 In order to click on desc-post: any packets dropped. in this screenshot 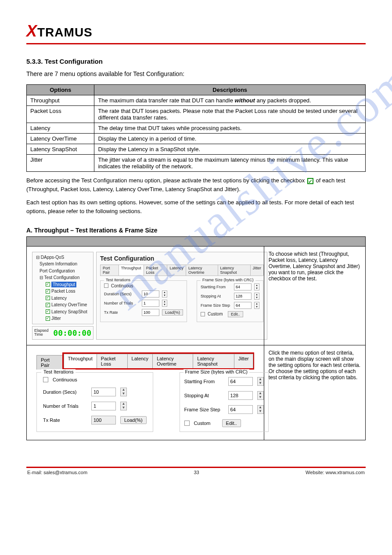, I will do `click(283, 100)`.